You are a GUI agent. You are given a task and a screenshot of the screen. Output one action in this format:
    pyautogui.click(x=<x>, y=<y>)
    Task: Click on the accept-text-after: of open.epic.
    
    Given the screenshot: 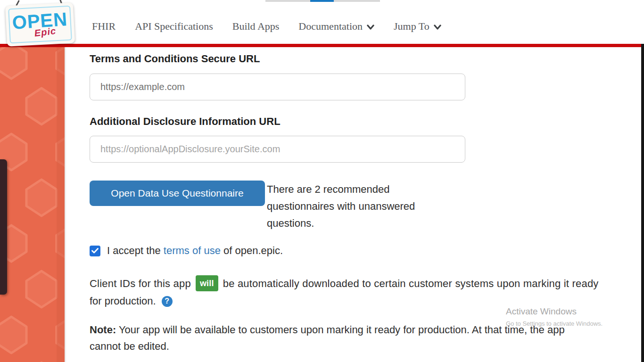 What is the action you would take?
    pyautogui.click(x=252, y=251)
    